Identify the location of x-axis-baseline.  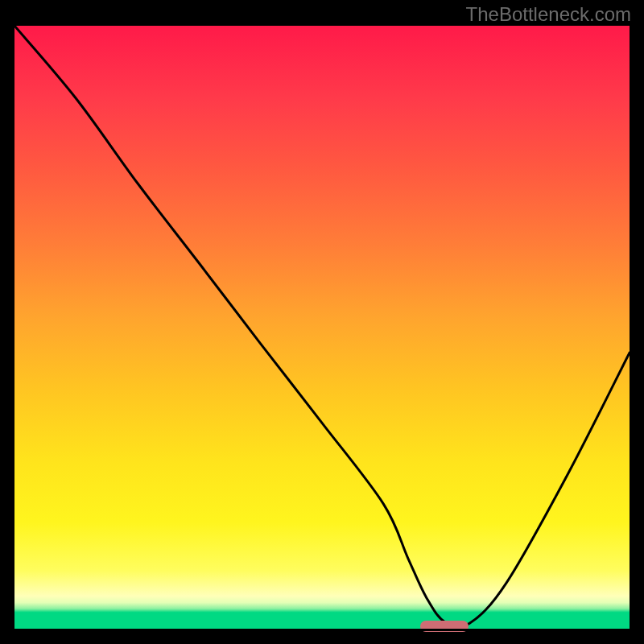
(322, 630).